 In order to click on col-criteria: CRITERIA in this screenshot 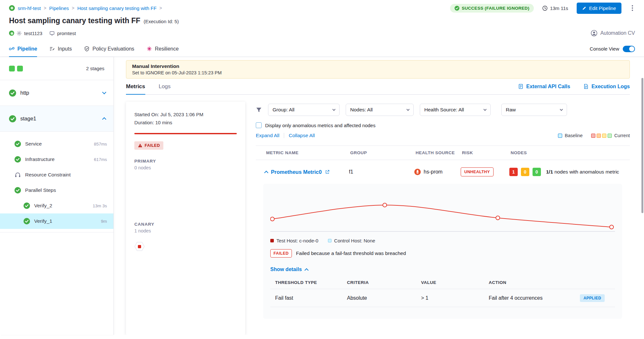, I will do `click(384, 283)`.